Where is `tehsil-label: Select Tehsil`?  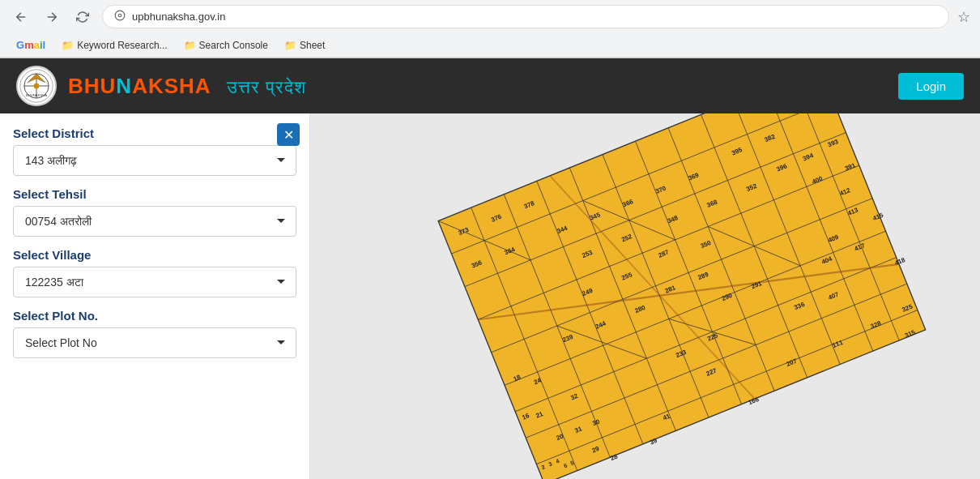
tehsil-label: Select Tehsil is located at coordinates (155, 195).